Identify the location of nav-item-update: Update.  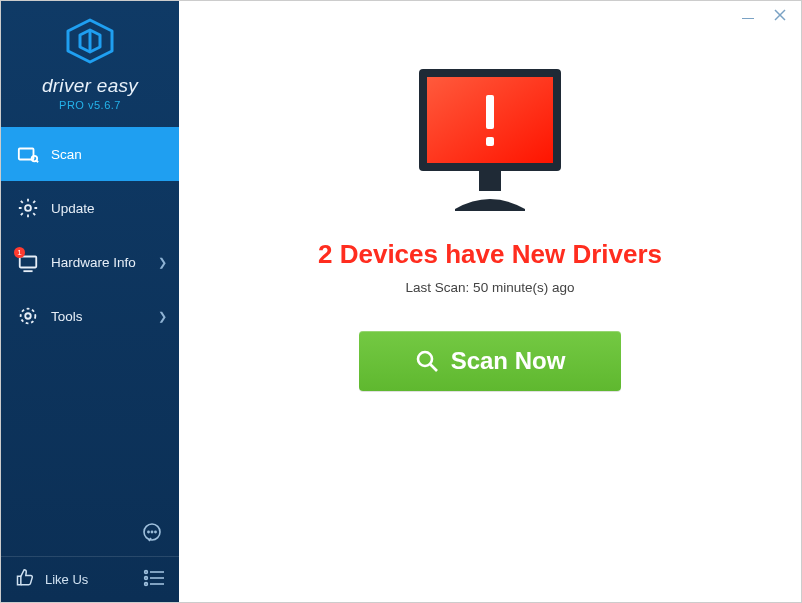
(90, 208).